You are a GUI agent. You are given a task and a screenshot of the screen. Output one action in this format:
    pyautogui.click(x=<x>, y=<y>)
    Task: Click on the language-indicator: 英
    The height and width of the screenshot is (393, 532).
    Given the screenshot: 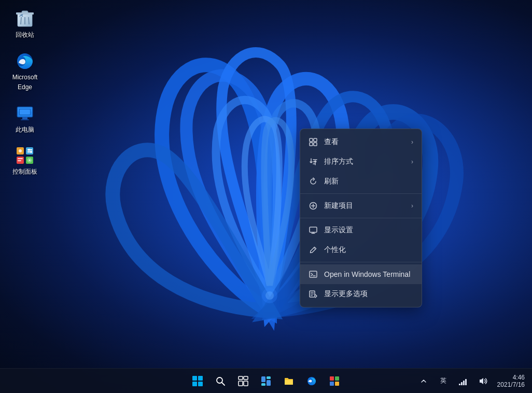 What is the action you would take?
    pyautogui.click(x=443, y=381)
    